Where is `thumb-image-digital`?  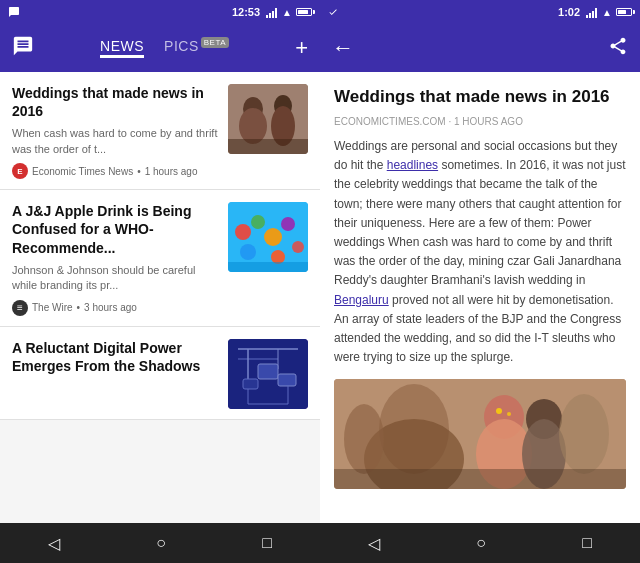
thumb-image-digital is located at coordinates (268, 374).